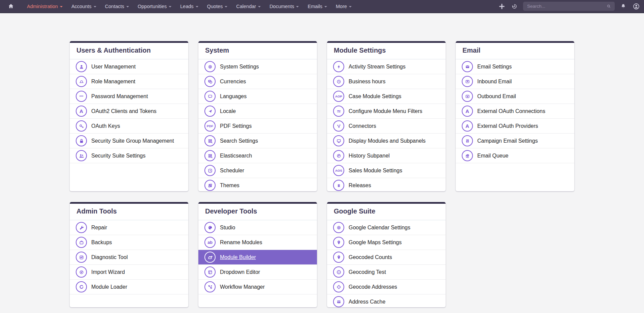 The height and width of the screenshot is (313, 644). Describe the element at coordinates (258, 156) in the screenshot. I see `admin-link-elasticsearch: Elasticsearch` at that location.